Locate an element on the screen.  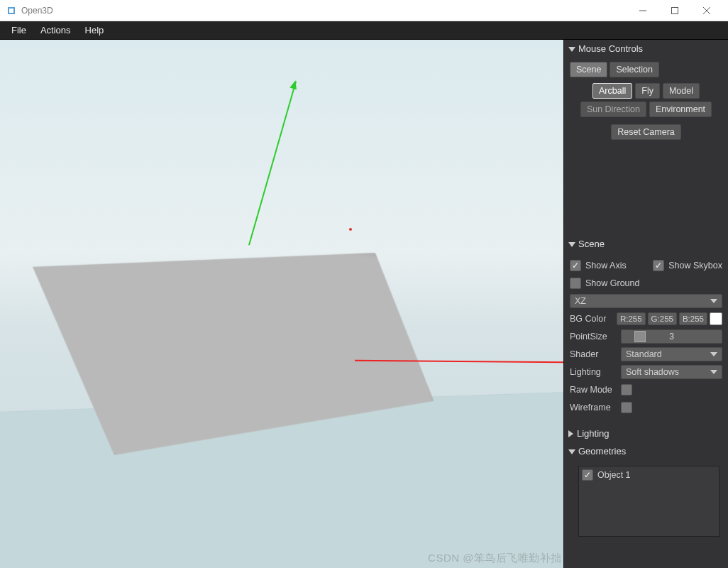
tab-selection: Selection is located at coordinates (634, 70).